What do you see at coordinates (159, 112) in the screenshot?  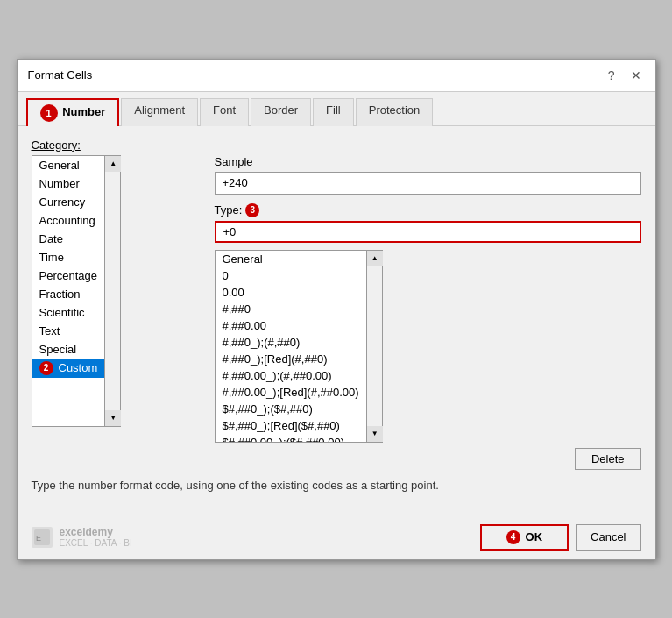 I see `tab-alignment: Alignment` at bounding box center [159, 112].